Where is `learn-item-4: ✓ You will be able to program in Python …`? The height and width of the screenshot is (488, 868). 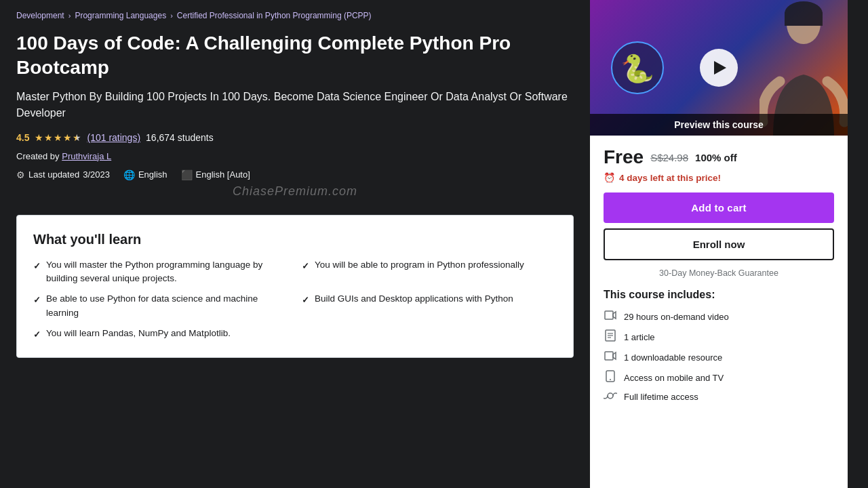 learn-item-4: ✓ You will be able to program in Python … is located at coordinates (429, 272).